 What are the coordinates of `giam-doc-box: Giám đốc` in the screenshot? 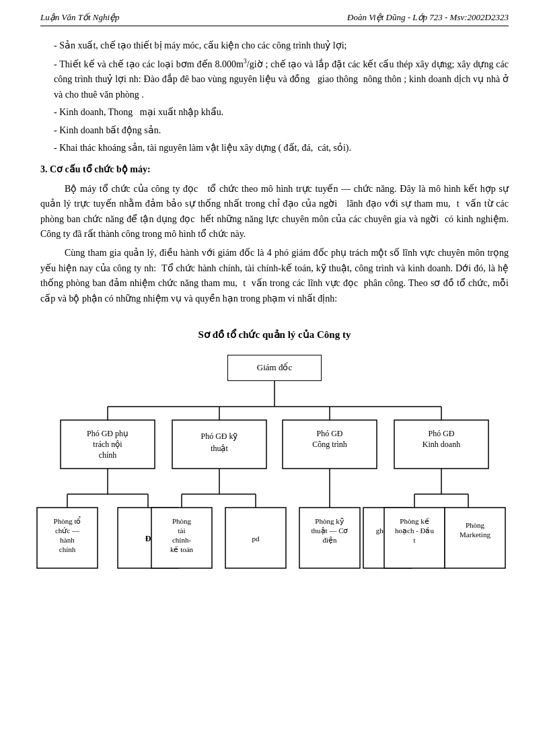 It's located at (274, 368).